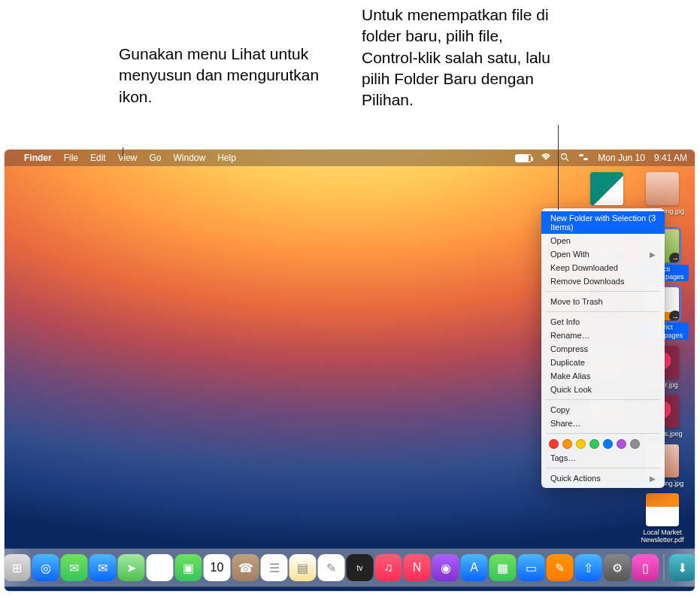 The image size is (700, 600). What do you see at coordinates (603, 423) in the screenshot?
I see `context-menu-item: Share…` at bounding box center [603, 423].